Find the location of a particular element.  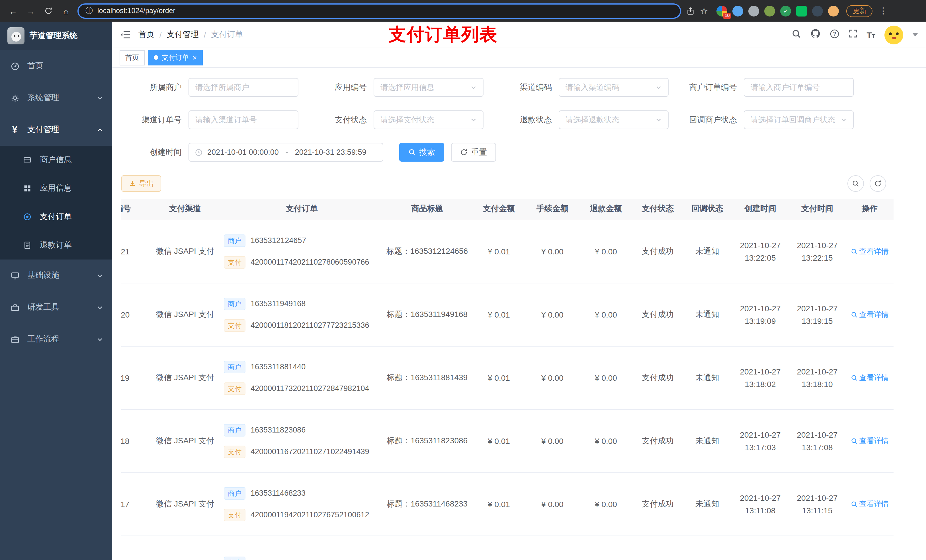

sidebar-item-refund-order: 退款订单 is located at coordinates (56, 245).